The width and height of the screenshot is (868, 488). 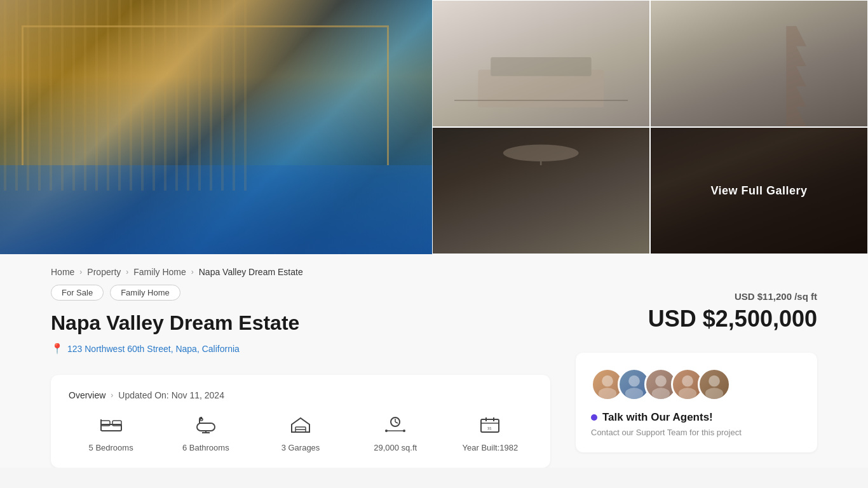 I want to click on feature-garages: 3 Garages, so click(x=300, y=434).